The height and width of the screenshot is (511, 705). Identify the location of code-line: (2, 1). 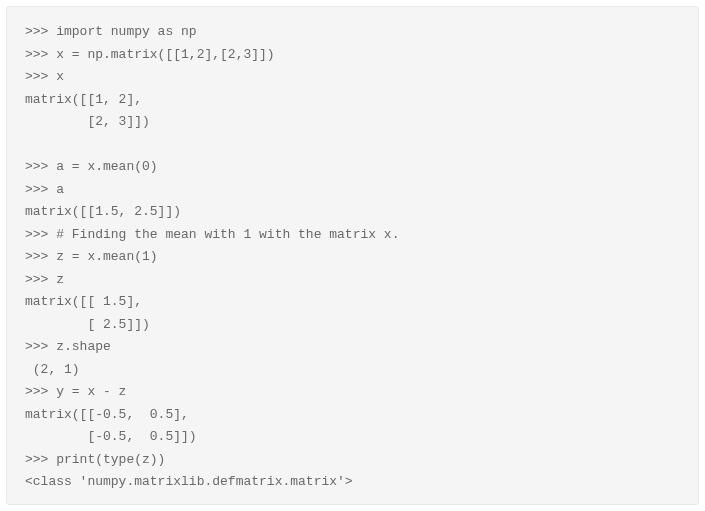
(352, 370).